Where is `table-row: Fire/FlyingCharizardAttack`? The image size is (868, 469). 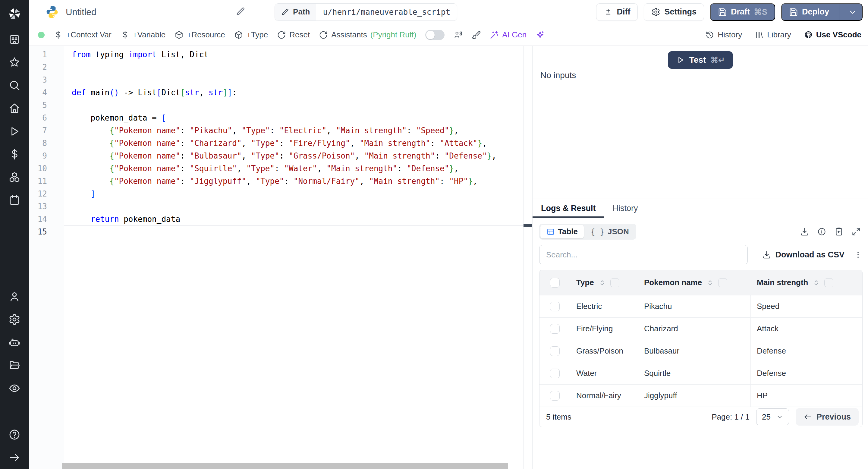 table-row: Fire/FlyingCharizardAttack is located at coordinates (701, 329).